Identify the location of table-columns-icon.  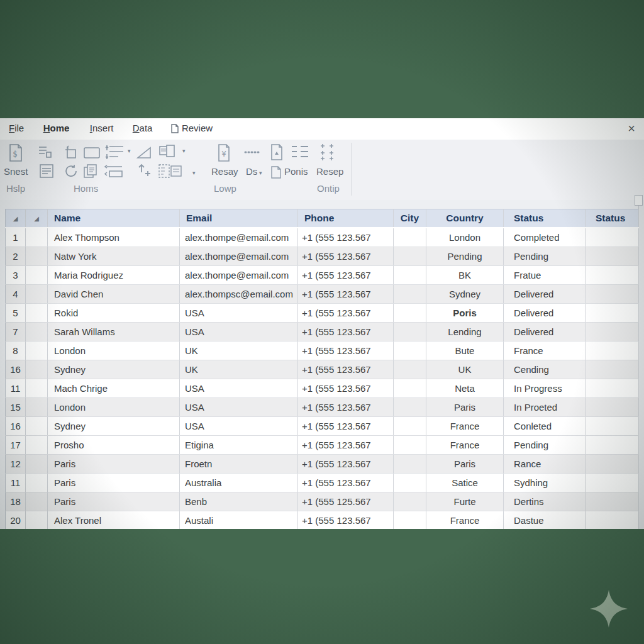
(45, 152).